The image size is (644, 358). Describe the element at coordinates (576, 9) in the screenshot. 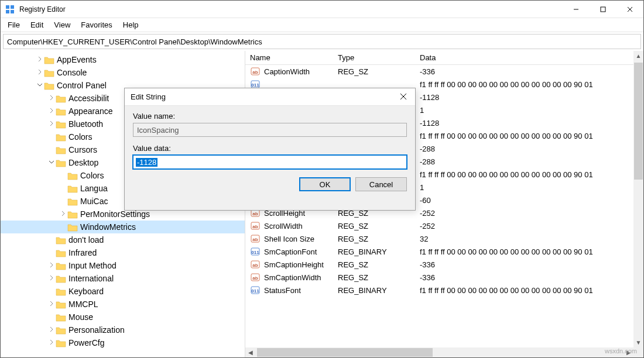

I see `minimize-button` at that location.